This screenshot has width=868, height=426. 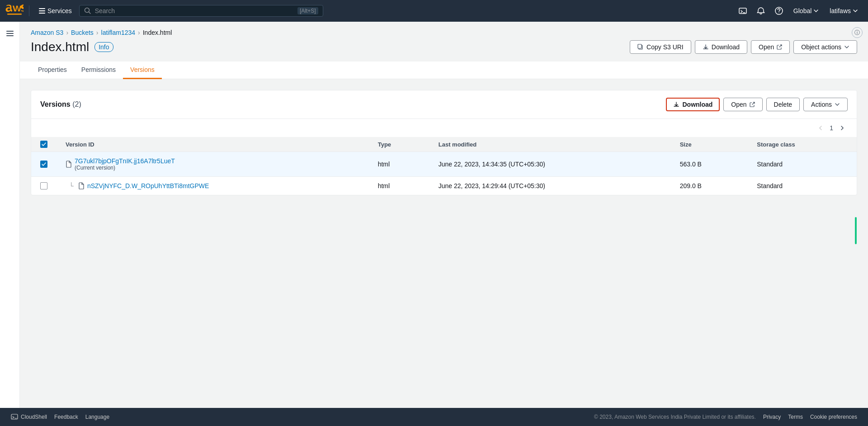 I want to click on download-icon, so click(x=706, y=47).